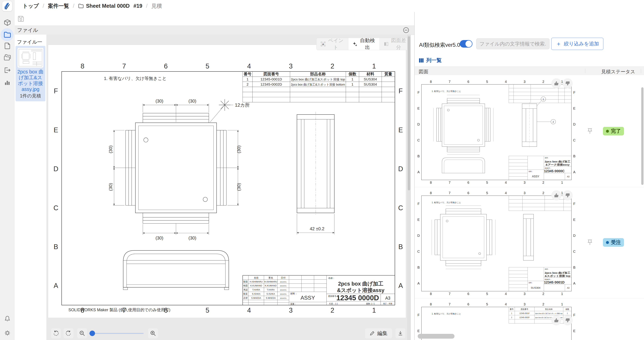  I want to click on svg-text: 5, so click(487, 294).